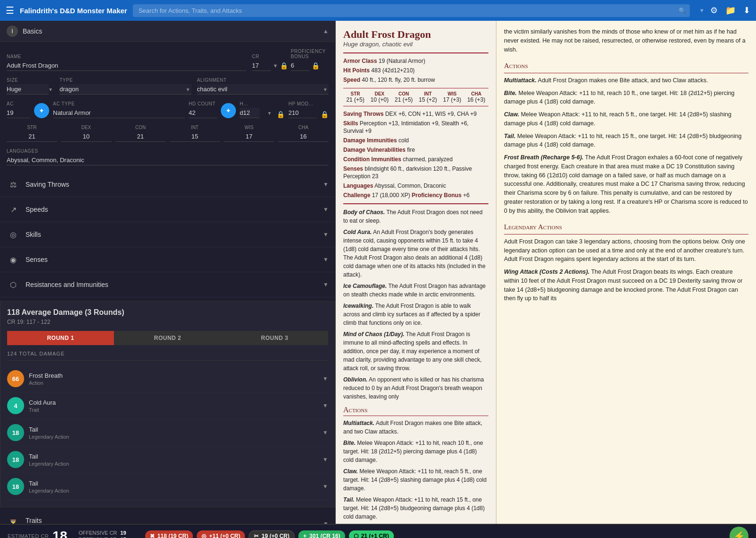 The width and height of the screenshot is (756, 538). What do you see at coordinates (195, 137) in the screenshot?
I see `int-input` at bounding box center [195, 137].